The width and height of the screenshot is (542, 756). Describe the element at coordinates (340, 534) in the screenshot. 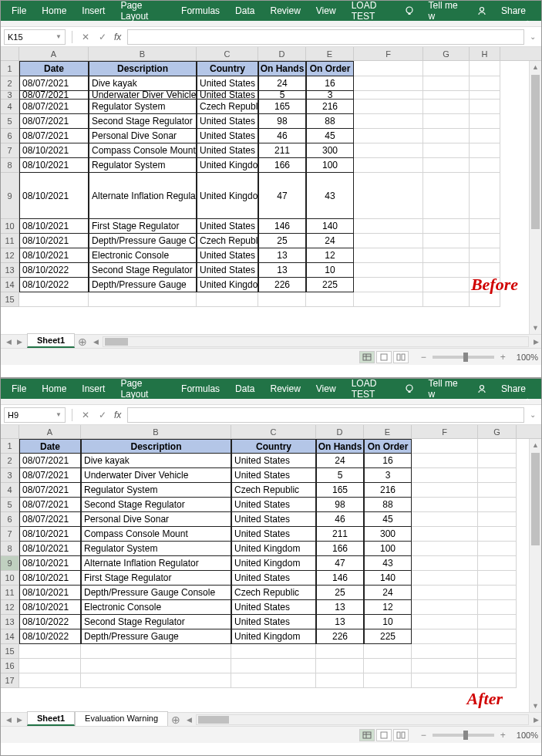

I see `cell-D7: 211` at that location.